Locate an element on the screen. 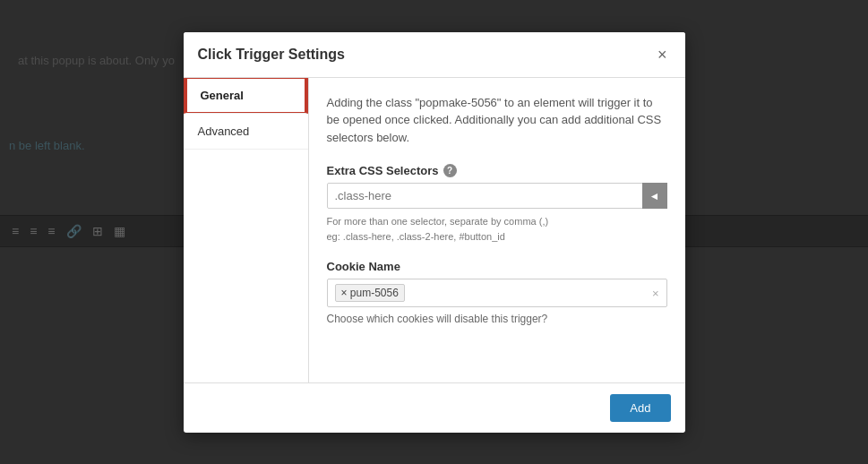  css-selectors-help-icon: ? is located at coordinates (450, 170).